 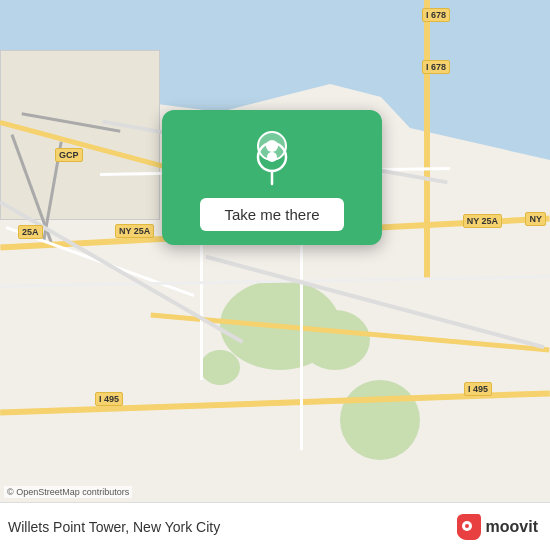 I want to click on moovit-logo: moovit, so click(x=495, y=527).